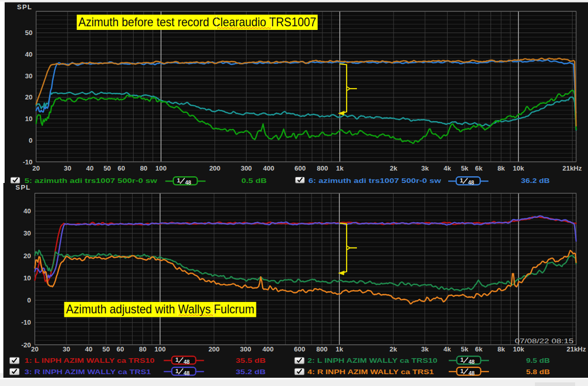 This screenshot has width=588, height=386. What do you see at coordinates (538, 372) in the screenshot?
I see `svg-text: 5.8 dB` at bounding box center [538, 372].